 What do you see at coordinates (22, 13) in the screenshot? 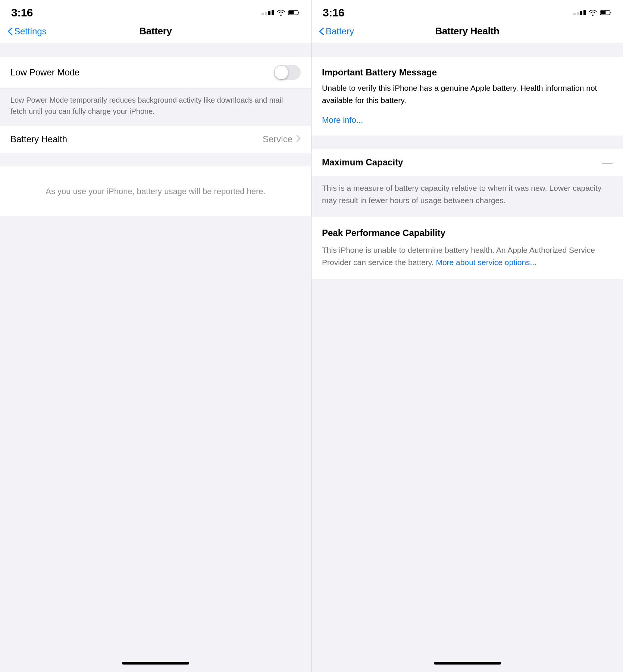
I see `status-time-left: 3:16` at bounding box center [22, 13].